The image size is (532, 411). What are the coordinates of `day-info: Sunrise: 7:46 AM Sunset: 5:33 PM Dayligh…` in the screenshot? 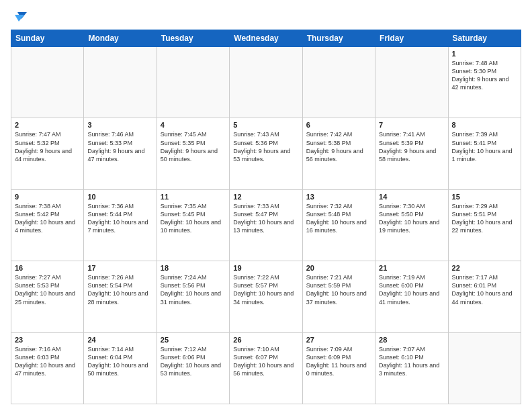 It's located at (120, 146).